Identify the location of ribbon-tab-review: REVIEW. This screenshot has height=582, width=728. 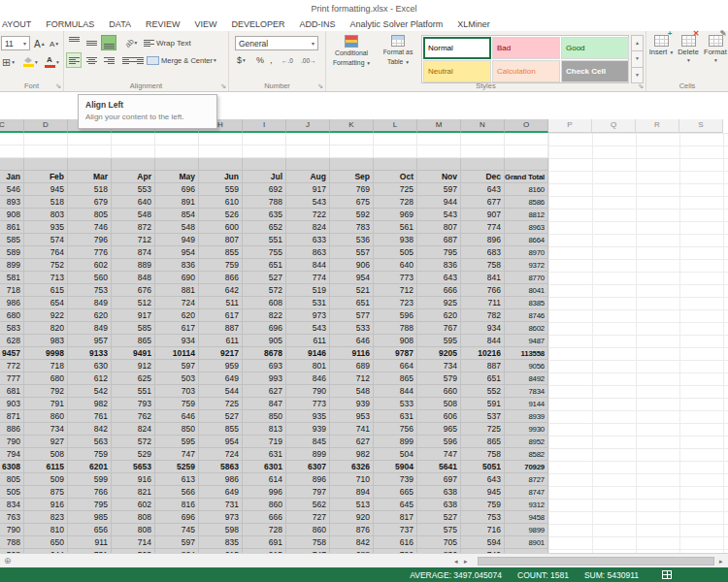
(163, 24).